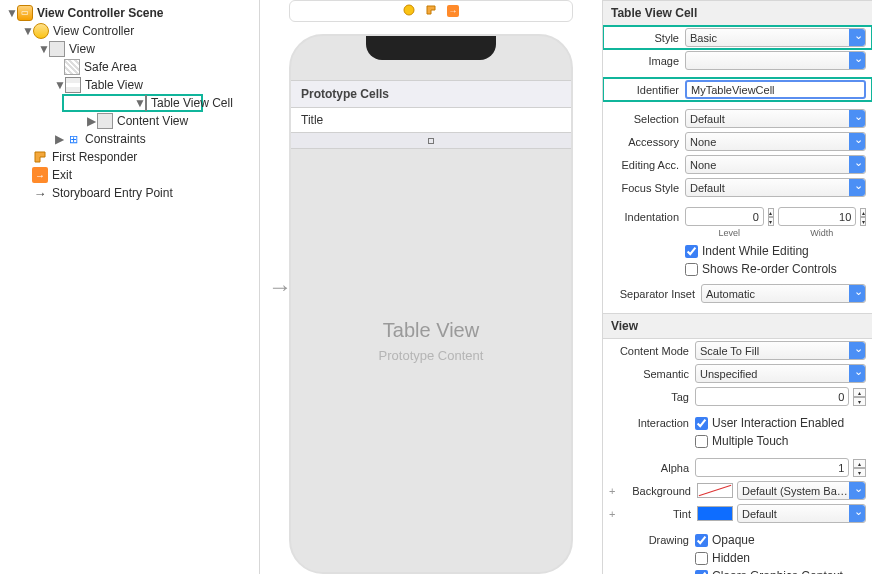 Image resolution: width=872 pixels, height=574 pixels. What do you see at coordinates (738, 13) in the screenshot?
I see `section-header-cell: Table View Cell` at bounding box center [738, 13].